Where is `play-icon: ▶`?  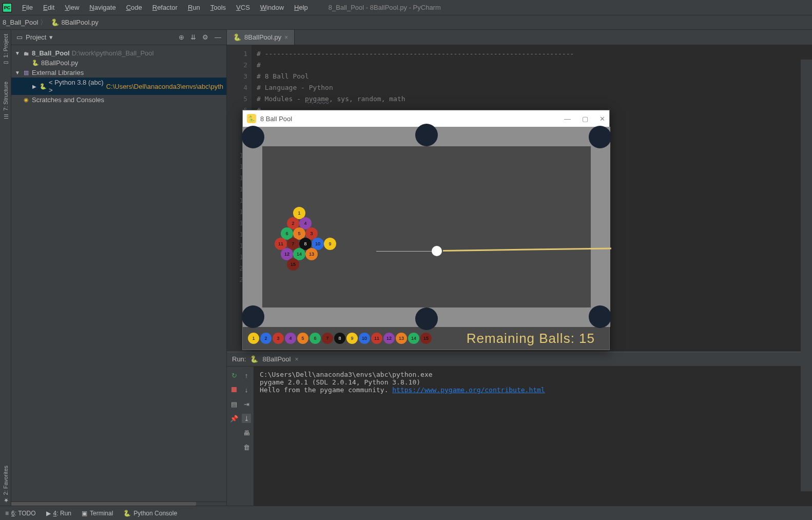 play-icon: ▶ is located at coordinates (48, 513).